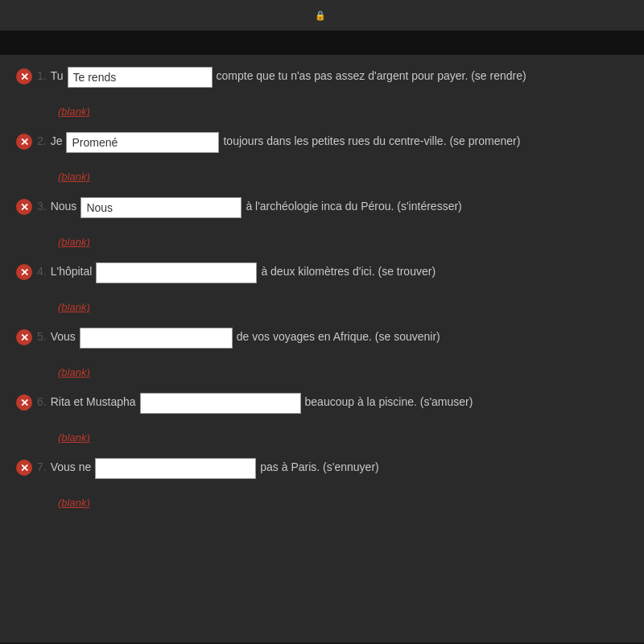 This screenshot has height=644, width=644. What do you see at coordinates (322, 469) in the screenshot?
I see `question-row-7: ✕7.Vous nepas à Paris. (s'ennuyer)` at bounding box center [322, 469].